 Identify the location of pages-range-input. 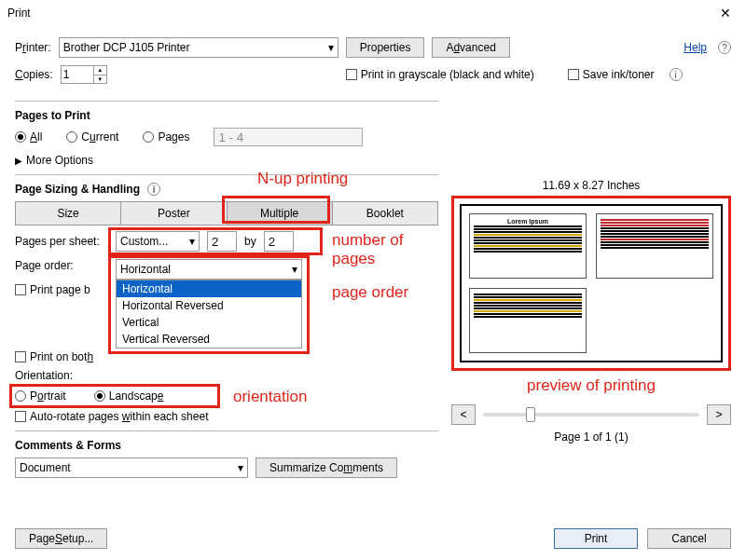
(288, 137).